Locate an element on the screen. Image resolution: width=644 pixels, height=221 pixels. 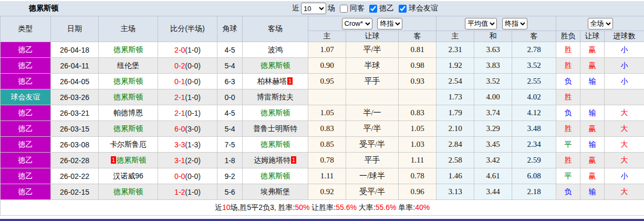
league-checkbox is located at coordinates (373, 8).